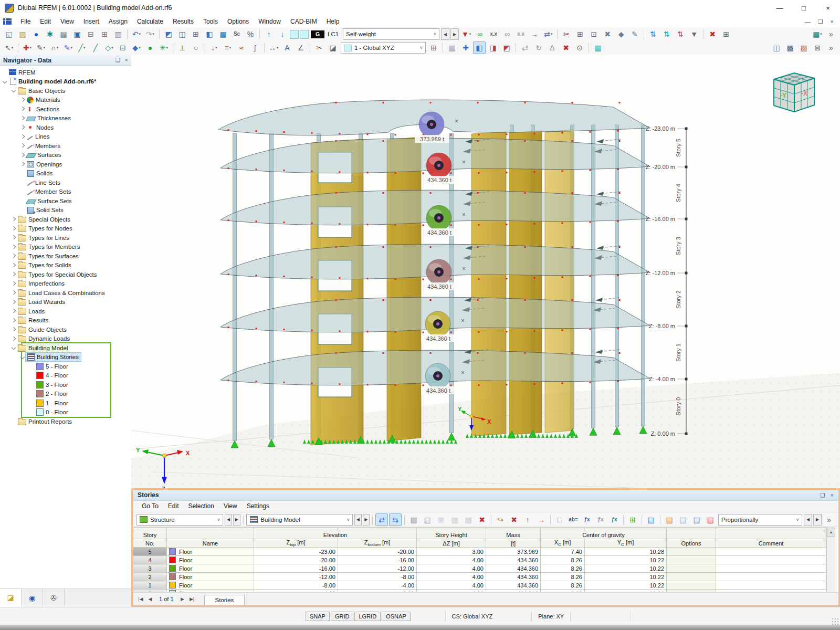 Image resolution: width=840 pixels, height=630 pixels. What do you see at coordinates (66, 128) in the screenshot?
I see `tree-item-nodes: Nodes` at bounding box center [66, 128].